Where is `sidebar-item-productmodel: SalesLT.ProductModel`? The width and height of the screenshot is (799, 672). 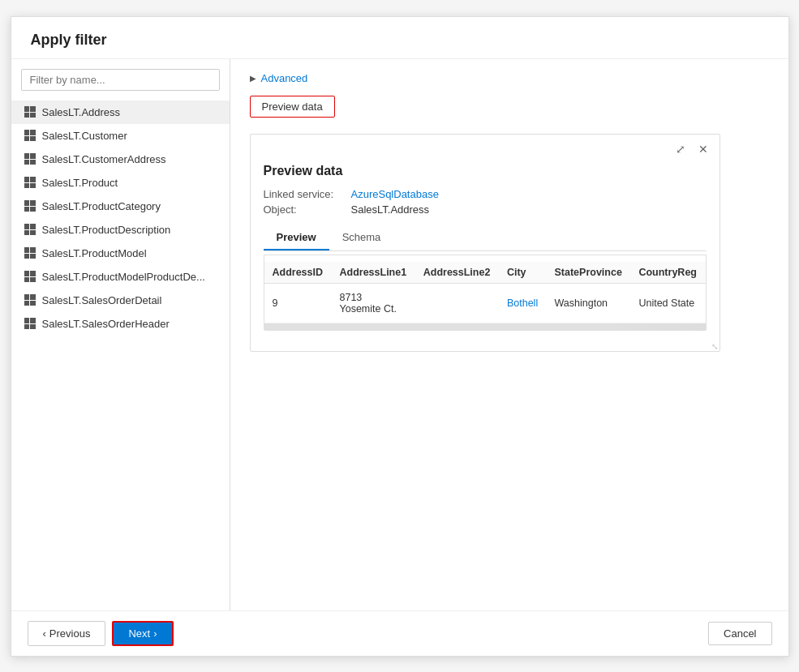 sidebar-item-productmodel: SalesLT.ProductModel is located at coordinates (120, 253).